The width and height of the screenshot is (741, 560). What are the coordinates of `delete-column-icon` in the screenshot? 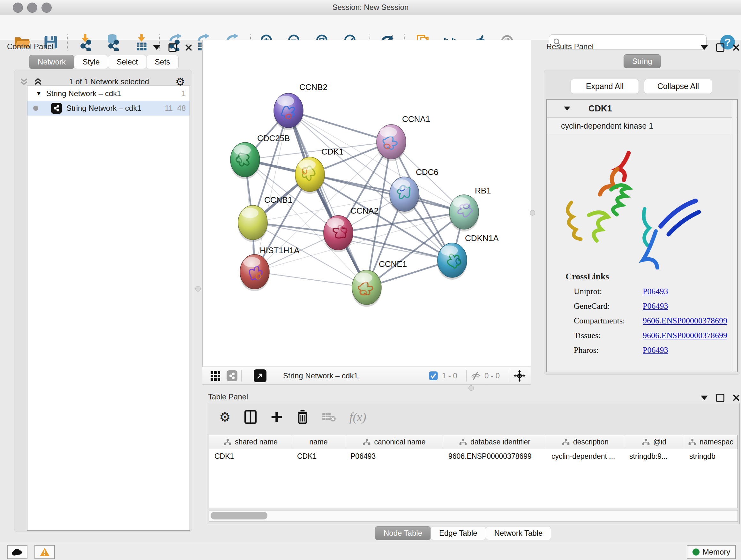 It's located at (302, 417).